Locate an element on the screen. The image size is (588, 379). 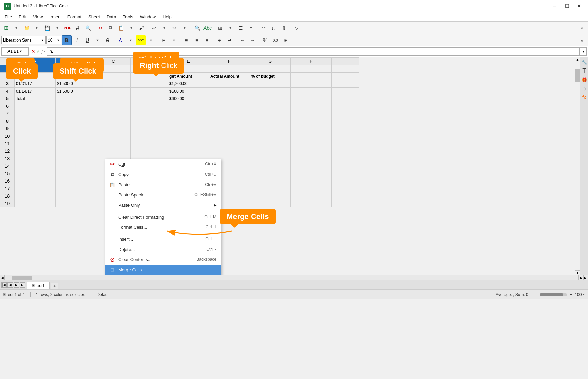
cell-e2: get Amount is located at coordinates (189, 76).